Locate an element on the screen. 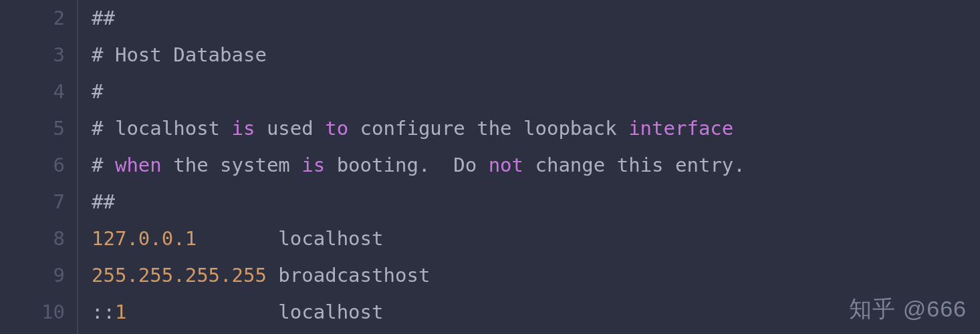 This screenshot has width=980, height=334. code-token: not is located at coordinates (506, 165).